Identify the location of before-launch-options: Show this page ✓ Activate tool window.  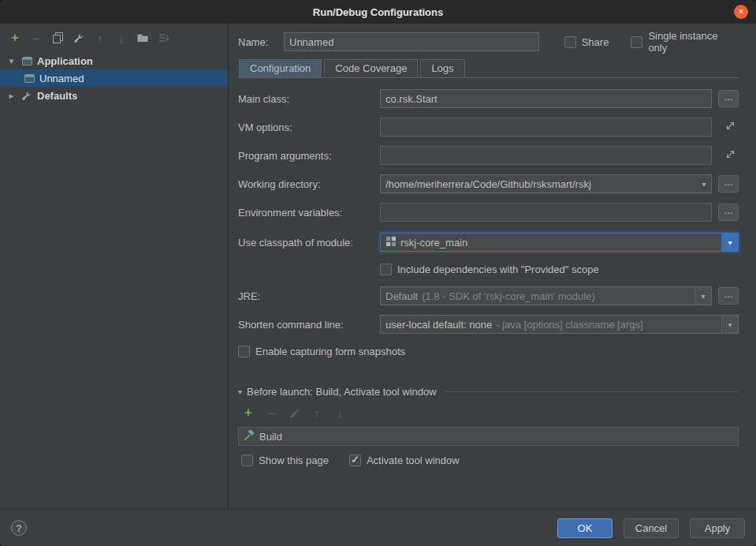
(489, 461).